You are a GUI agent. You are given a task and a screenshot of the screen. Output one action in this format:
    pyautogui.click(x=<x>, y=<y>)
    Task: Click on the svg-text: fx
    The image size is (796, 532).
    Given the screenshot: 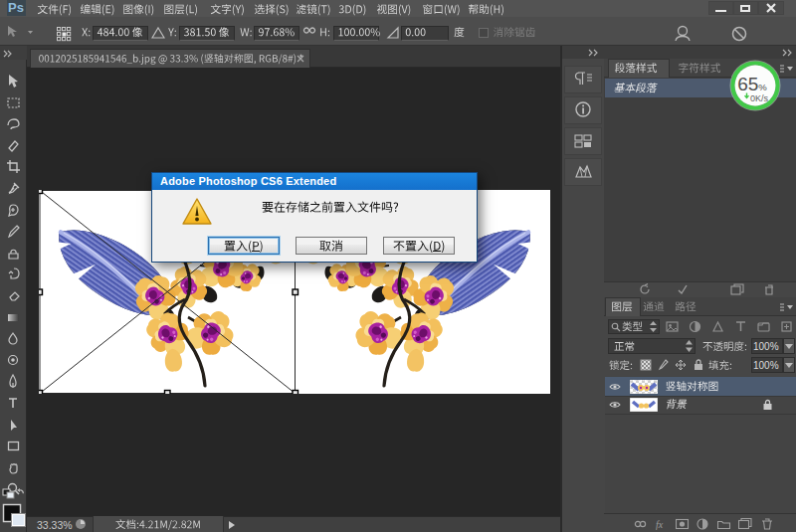 What is the action you would take?
    pyautogui.click(x=660, y=525)
    